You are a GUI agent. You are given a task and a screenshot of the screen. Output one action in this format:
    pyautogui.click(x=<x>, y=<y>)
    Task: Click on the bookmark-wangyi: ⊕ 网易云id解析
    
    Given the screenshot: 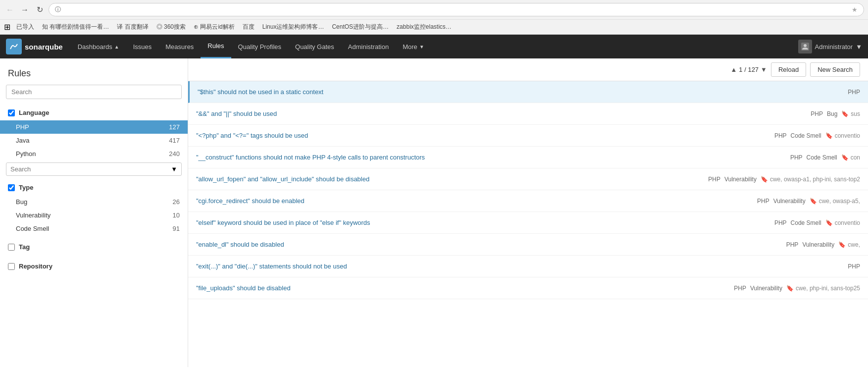 What is the action you would take?
    pyautogui.click(x=214, y=27)
    